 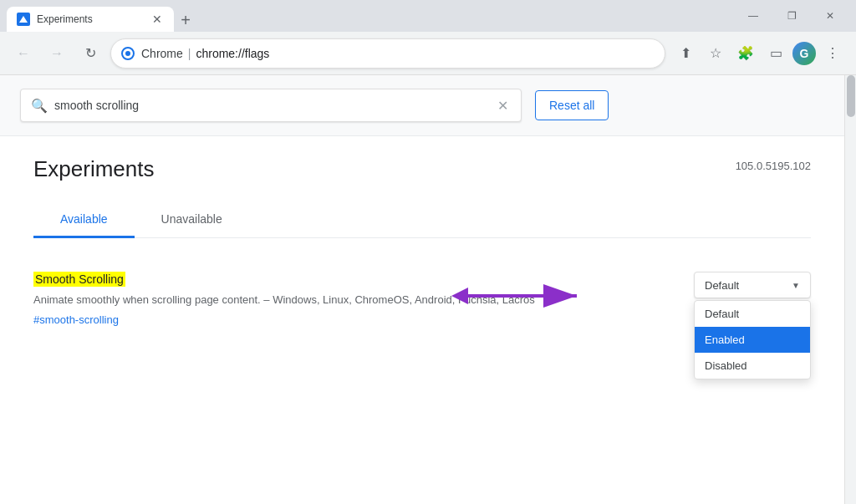 What do you see at coordinates (830, 16) in the screenshot?
I see `close-button: ✕` at bounding box center [830, 16].